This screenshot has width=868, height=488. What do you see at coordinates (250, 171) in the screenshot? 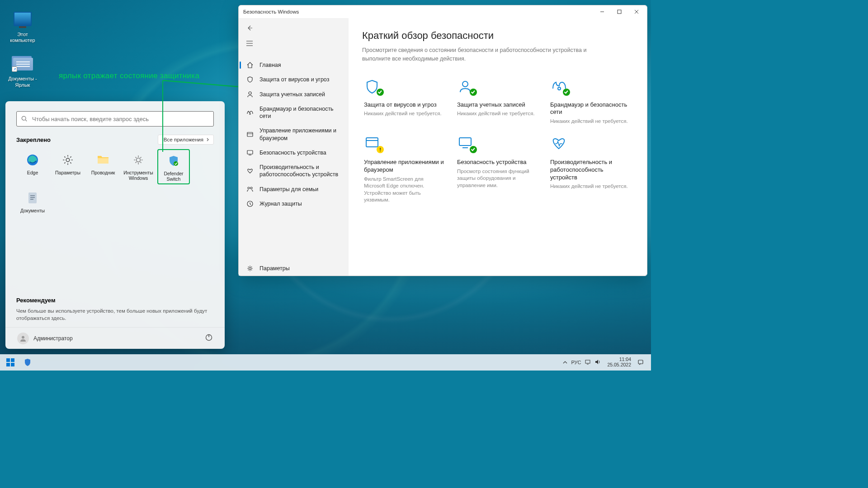
I see `heart-pulse-icon` at bounding box center [250, 171].